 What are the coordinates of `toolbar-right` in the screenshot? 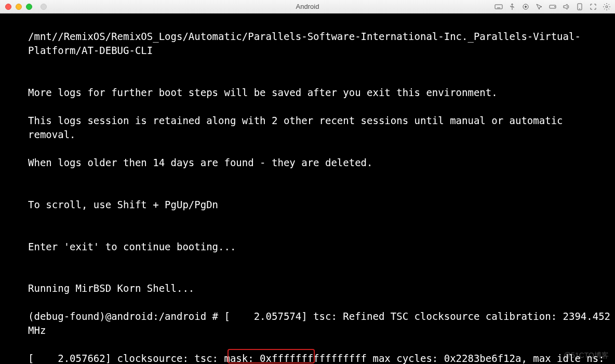 It's located at (553, 7).